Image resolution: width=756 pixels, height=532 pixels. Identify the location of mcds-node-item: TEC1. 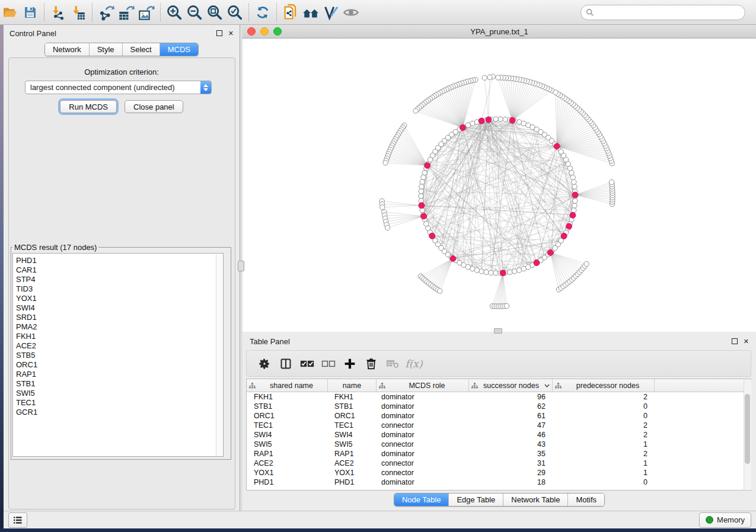
(118, 403).